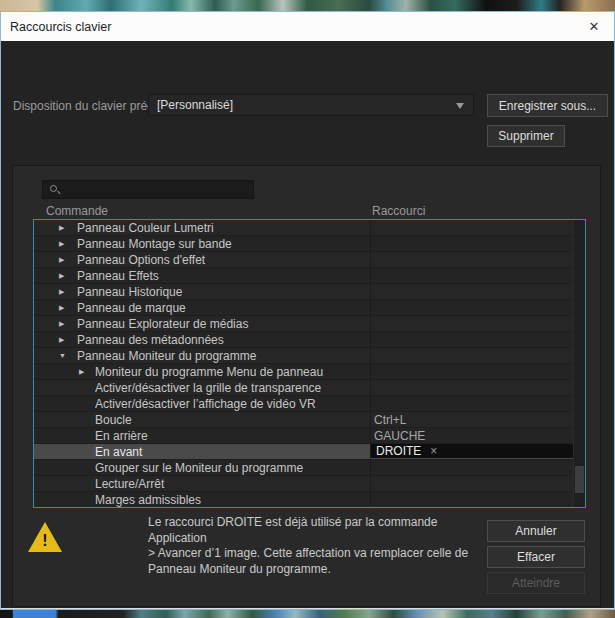 This screenshot has height=618, width=615. Describe the element at coordinates (434, 451) in the screenshot. I see `remove-shortcut-icon: ×` at that location.